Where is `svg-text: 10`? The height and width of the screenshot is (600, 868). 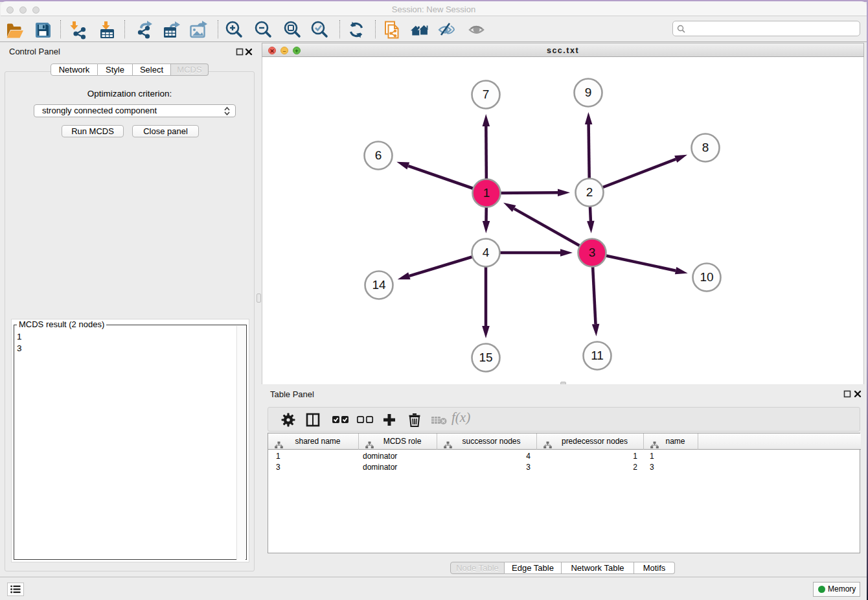
svg-text: 10 is located at coordinates (706, 277).